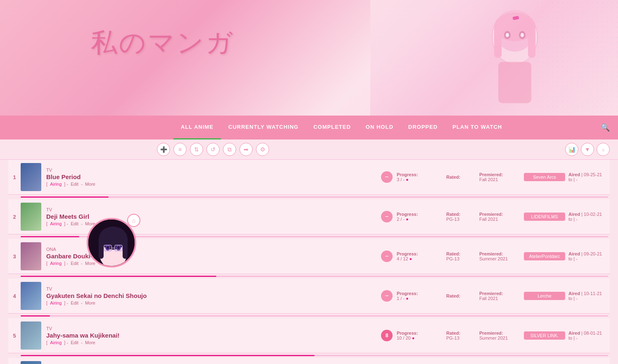  Describe the element at coordinates (309, 177) in the screenshot. I see `table-row: 1 TV Blue Period [ Airing ] - Edit - Mor…` at that location.